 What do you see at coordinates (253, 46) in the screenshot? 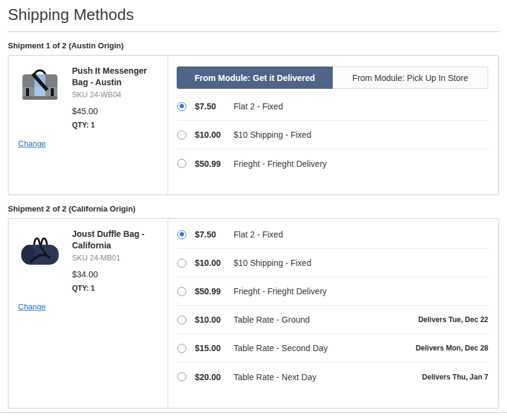
I see `shipment-1-heading: Shipment 1 of 2 (Austin Origin)` at bounding box center [253, 46].